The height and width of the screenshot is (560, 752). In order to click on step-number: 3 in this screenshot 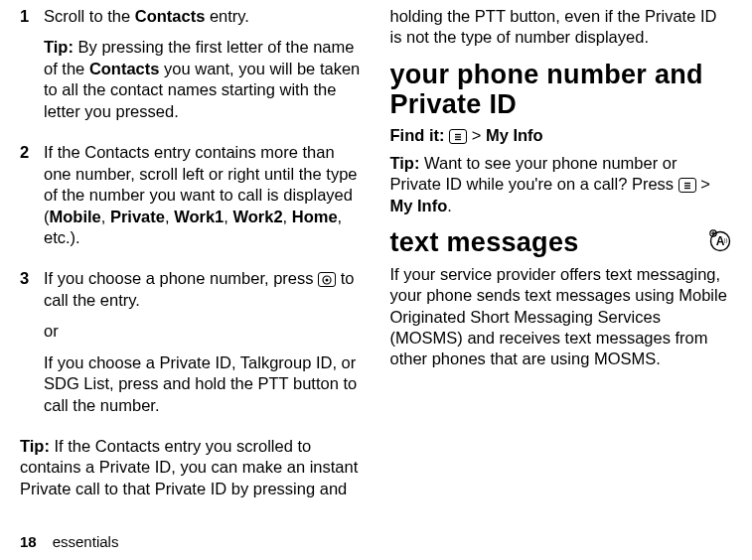, I will do `click(32, 348)`.